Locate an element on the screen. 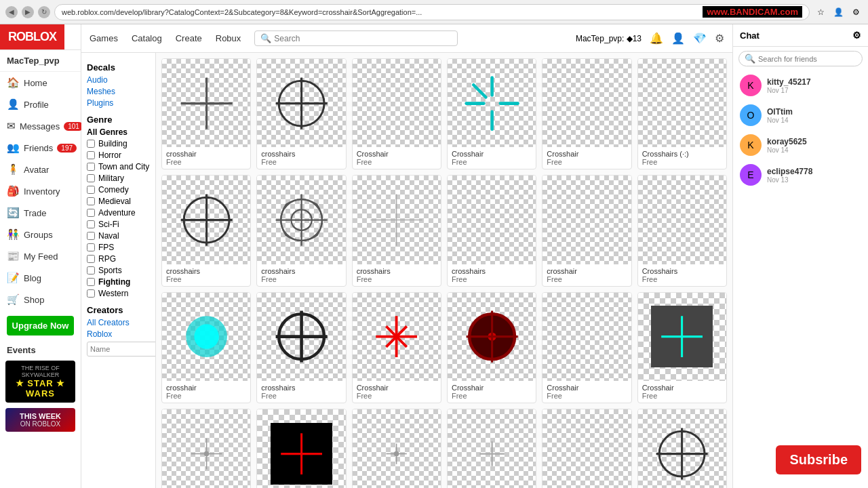 This screenshot has width=868, height=488. games-nav: Games is located at coordinates (104, 38).